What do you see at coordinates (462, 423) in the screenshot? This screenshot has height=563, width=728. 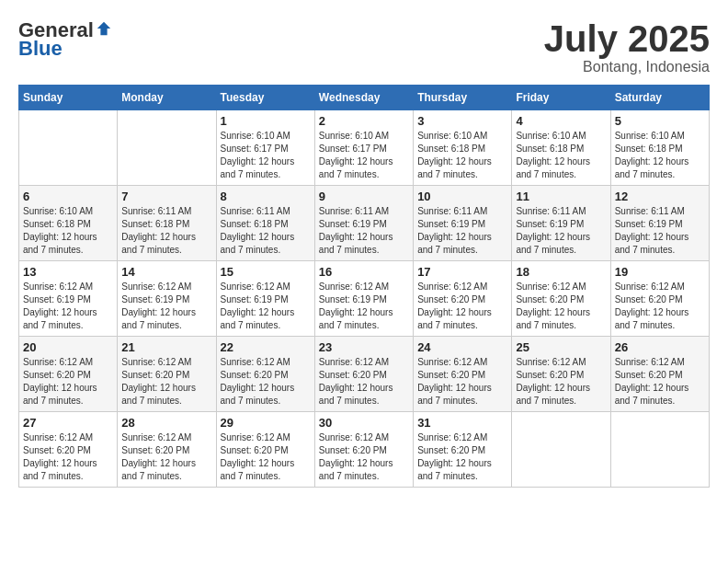 I see `day-number: 31` at bounding box center [462, 423].